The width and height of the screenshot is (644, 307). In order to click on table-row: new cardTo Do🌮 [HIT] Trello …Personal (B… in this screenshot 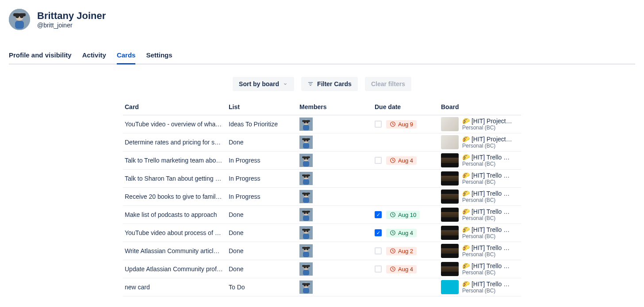, I will do `click(322, 287)`.